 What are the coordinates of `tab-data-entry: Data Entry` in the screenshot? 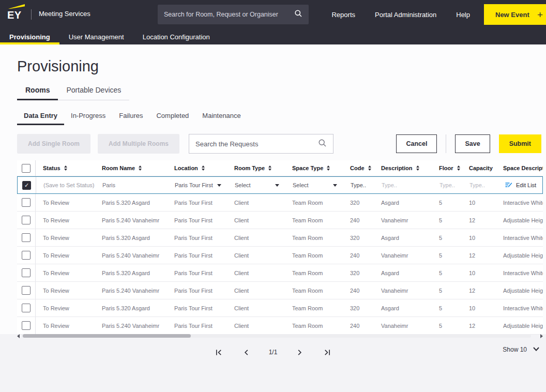 It's located at (40, 118).